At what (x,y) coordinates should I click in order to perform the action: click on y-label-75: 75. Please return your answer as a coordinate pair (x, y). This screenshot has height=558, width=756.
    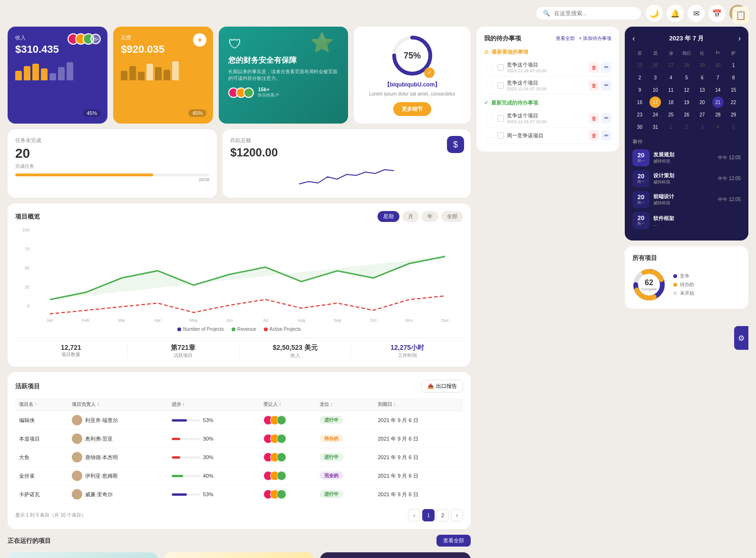
    Looking at the image, I should click on (22, 249).